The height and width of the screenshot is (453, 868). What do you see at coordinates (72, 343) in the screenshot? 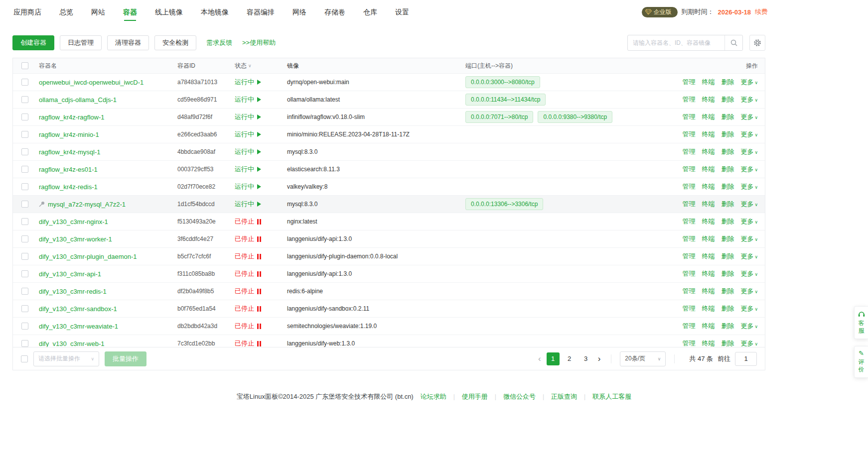
I see `container-name-link: dify_v130_c3mr-web-1` at bounding box center [72, 343].